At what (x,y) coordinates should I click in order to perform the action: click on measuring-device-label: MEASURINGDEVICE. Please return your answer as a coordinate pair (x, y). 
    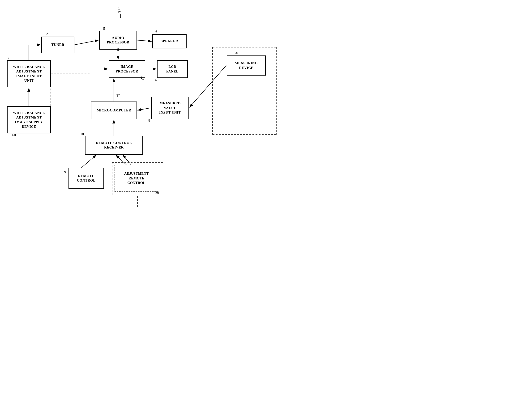
    Looking at the image, I should click on (246, 66).